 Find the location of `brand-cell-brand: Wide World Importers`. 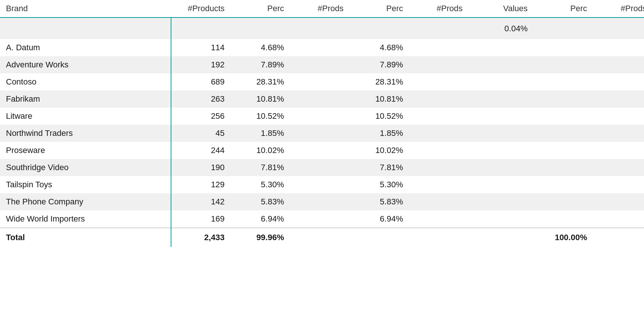

brand-cell-brand: Wide World Importers is located at coordinates (86, 219).